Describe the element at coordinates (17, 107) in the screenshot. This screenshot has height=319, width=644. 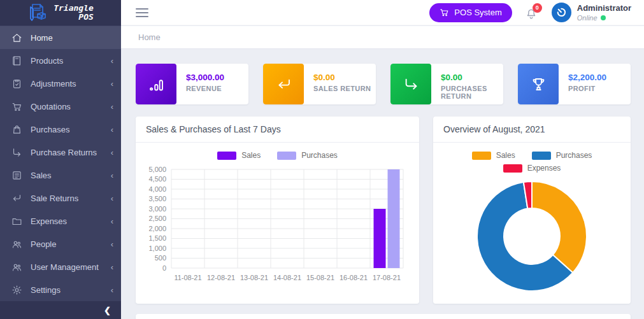
I see `cart-icon` at that location.